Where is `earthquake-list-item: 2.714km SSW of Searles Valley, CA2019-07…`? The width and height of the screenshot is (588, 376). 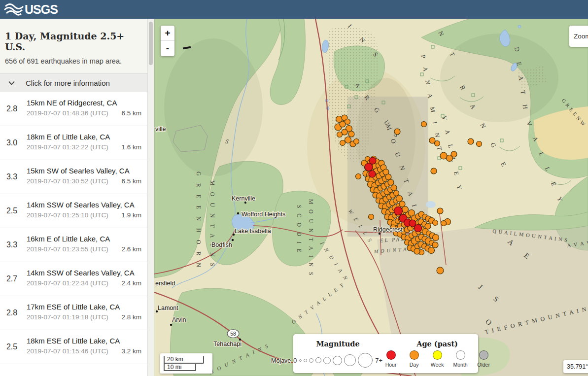 earthquake-list-item: 2.714km SSW of Searles Valley, CA2019-07… is located at coordinates (74, 279).